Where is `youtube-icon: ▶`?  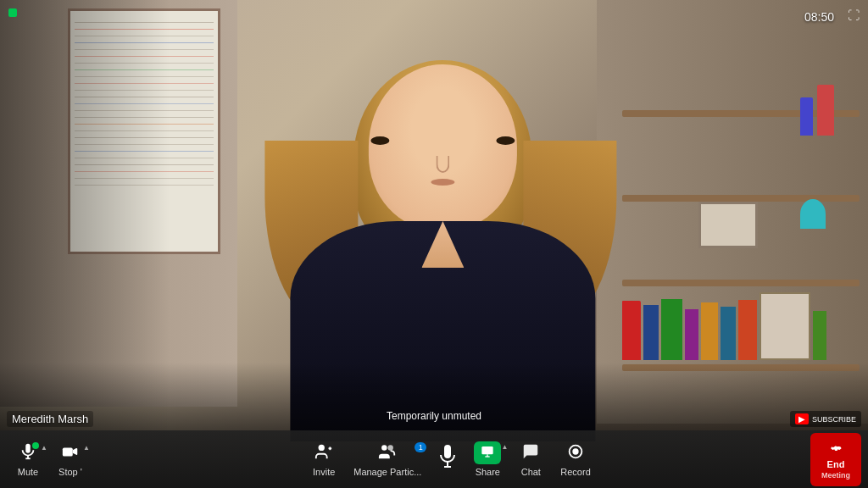
youtube-icon: ▶ is located at coordinates (802, 419).